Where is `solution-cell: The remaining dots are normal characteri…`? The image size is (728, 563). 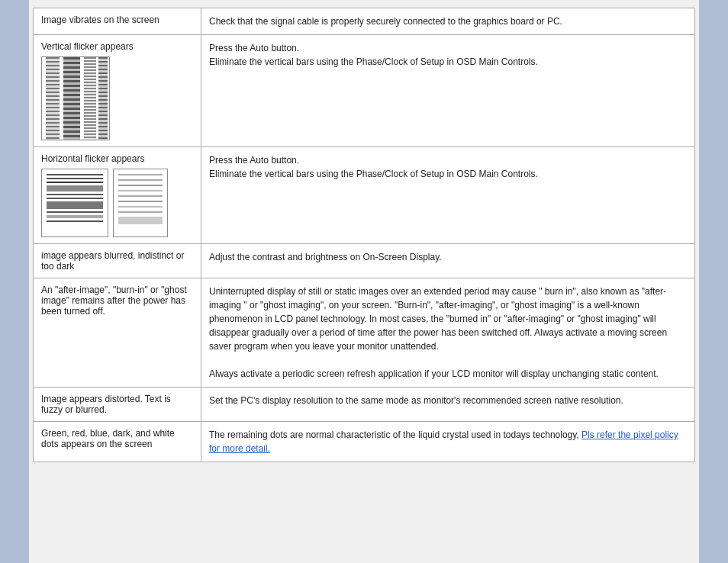
solution-cell: The remaining dots are normal characteri… is located at coordinates (449, 442).